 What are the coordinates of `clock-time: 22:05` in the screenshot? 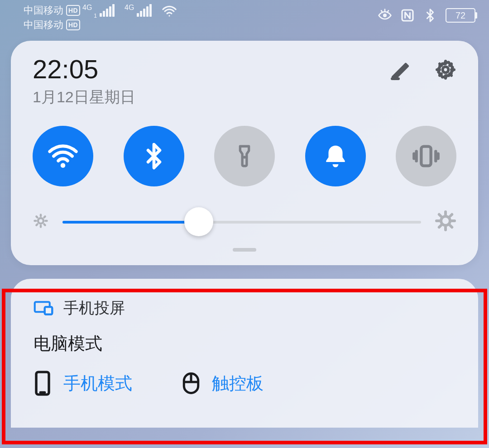 It's located at (84, 69).